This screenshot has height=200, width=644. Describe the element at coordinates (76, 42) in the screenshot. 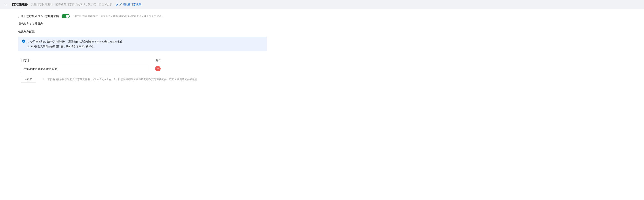

I see `info-line-1: 1. 使用SLS日志服务作为消费端时，系统会自动为您创建SLS Project和…` at that location.